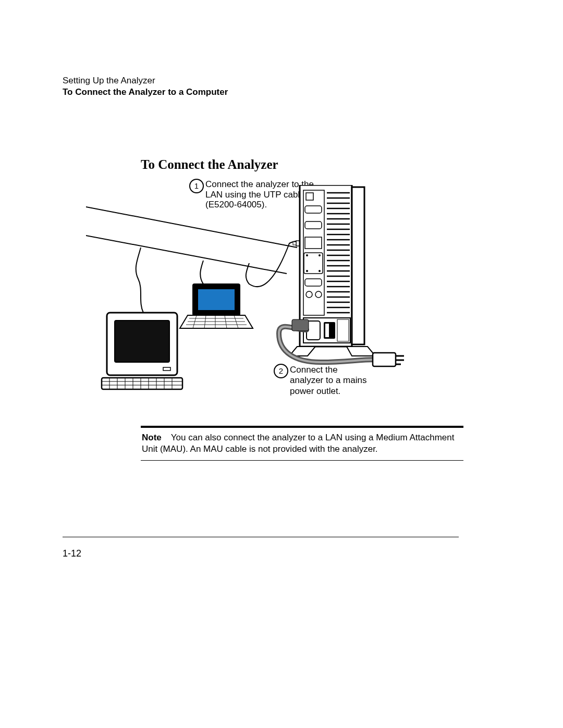  I want to click on desktop-computer-icon, so click(142, 351).